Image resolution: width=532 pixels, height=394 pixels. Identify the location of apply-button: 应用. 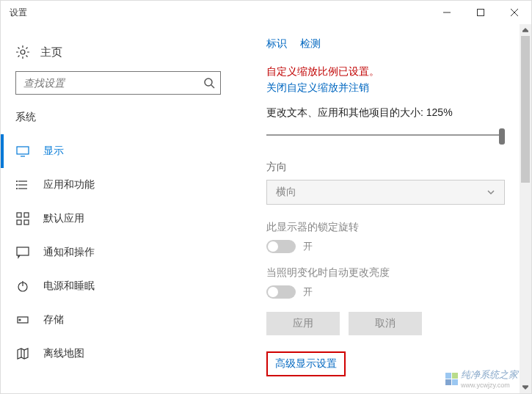
(303, 324).